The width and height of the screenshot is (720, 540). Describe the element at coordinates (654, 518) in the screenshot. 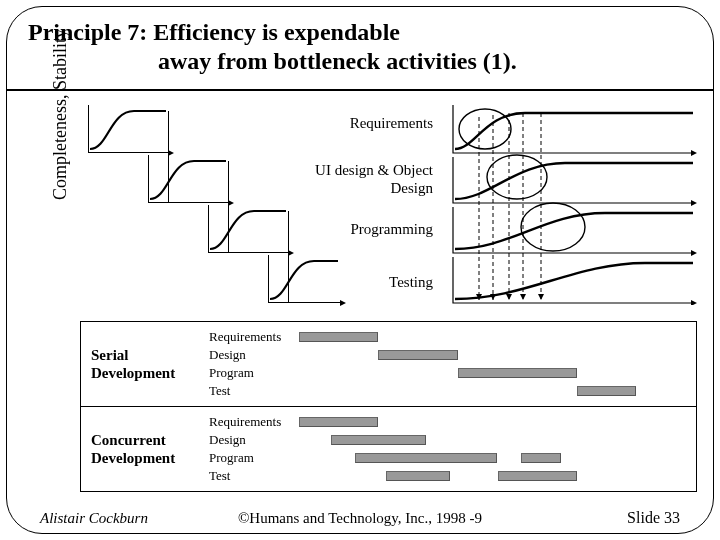

I see `slide-number: Slide 33` at that location.